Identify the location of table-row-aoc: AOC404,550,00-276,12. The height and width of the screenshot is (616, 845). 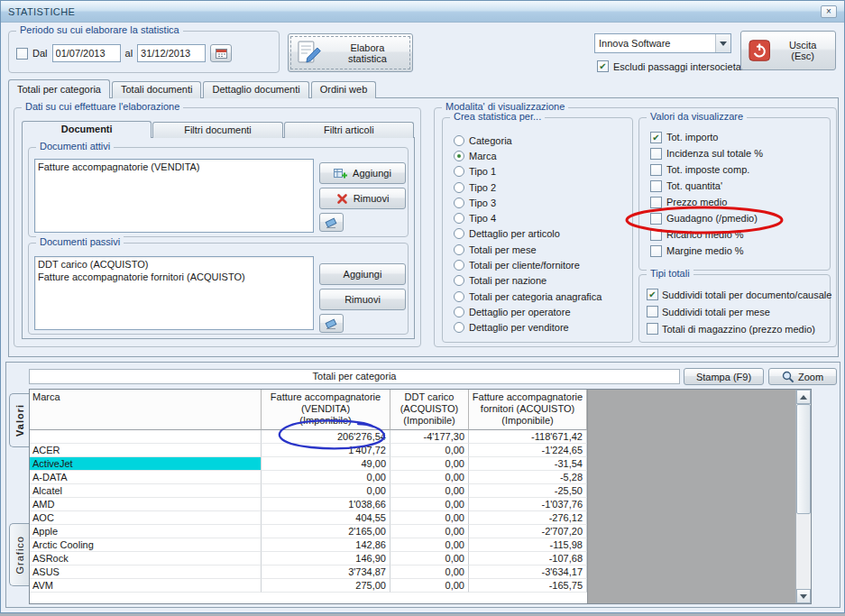
(308, 518).